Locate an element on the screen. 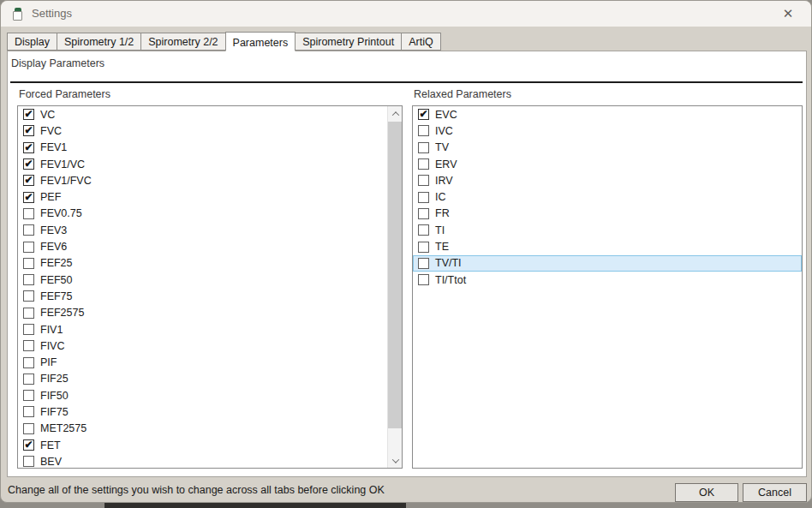 This screenshot has height=508, width=812. ok-button: OK is located at coordinates (707, 493).